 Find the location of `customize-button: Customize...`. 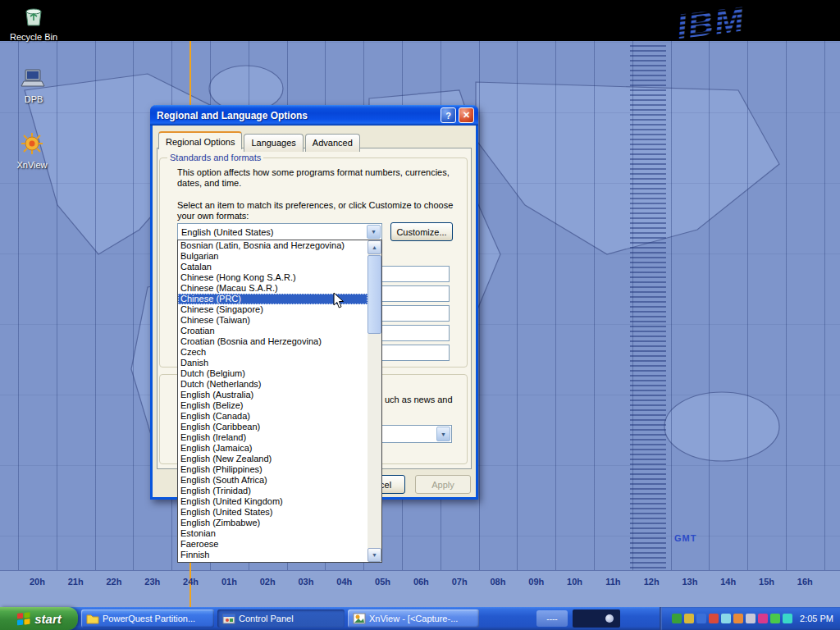

customize-button: Customize... is located at coordinates (422, 231).